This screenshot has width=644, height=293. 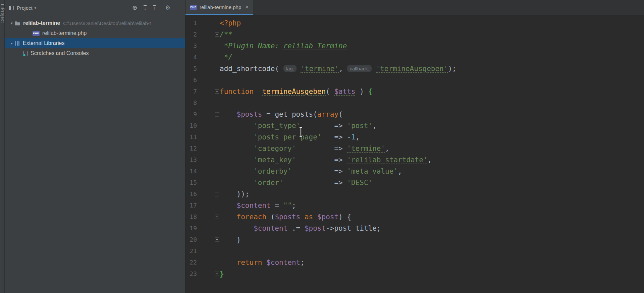 I want to click on editor-tab-bar: PHP relilab-termine.php ×, so click(x=415, y=8).